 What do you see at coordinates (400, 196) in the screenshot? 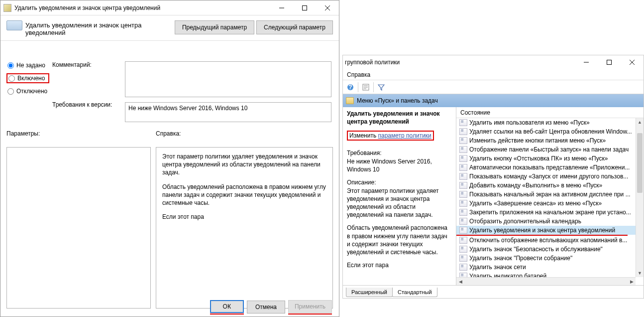
I see `details-pane: Удалить уведомления и значок центра увед…` at bounding box center [400, 196].